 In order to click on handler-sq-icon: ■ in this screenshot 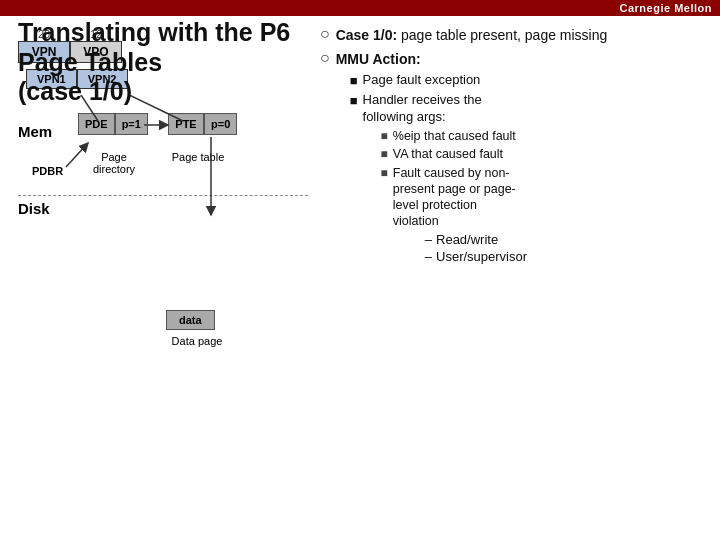, I will do `click(354, 100)`.